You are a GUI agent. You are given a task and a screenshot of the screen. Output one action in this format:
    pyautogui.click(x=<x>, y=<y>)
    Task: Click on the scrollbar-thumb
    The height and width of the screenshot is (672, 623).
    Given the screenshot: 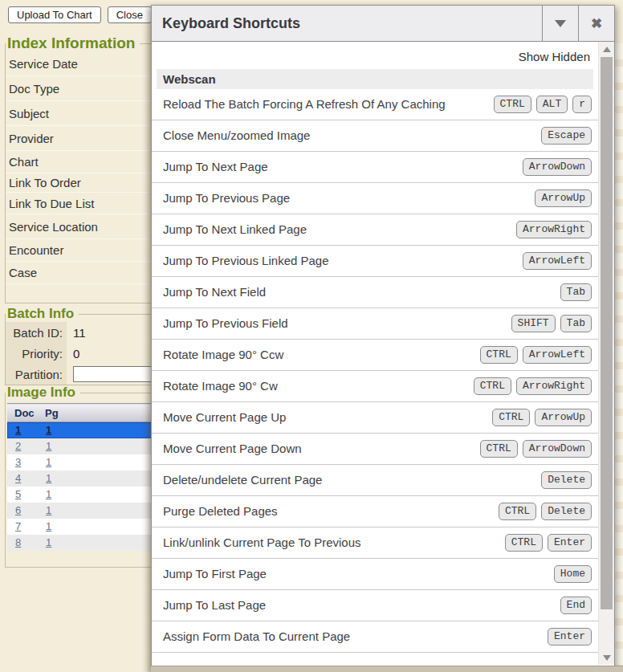 What is the action you would take?
    pyautogui.click(x=607, y=333)
    